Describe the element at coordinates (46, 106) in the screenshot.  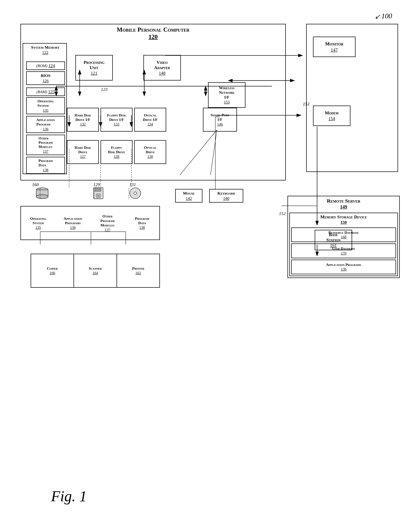
I see `os-box: OperatingSystem 135` at that location.